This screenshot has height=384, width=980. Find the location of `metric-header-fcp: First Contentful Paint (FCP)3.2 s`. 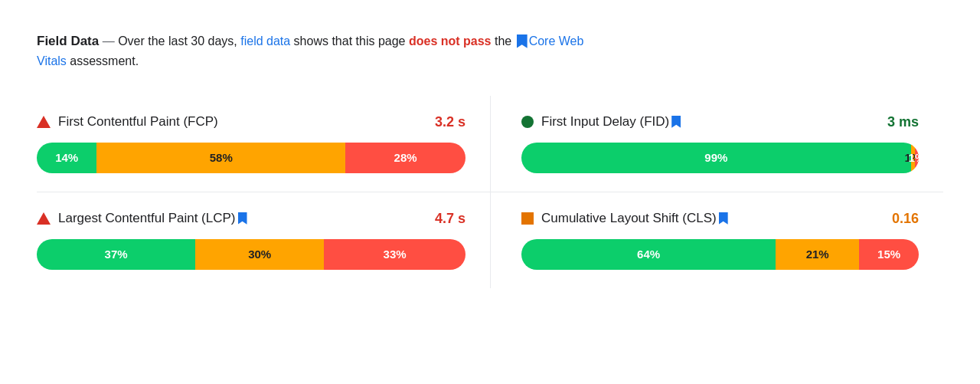

metric-header-fcp: First Contentful Paint (FCP)3.2 s is located at coordinates (251, 123).